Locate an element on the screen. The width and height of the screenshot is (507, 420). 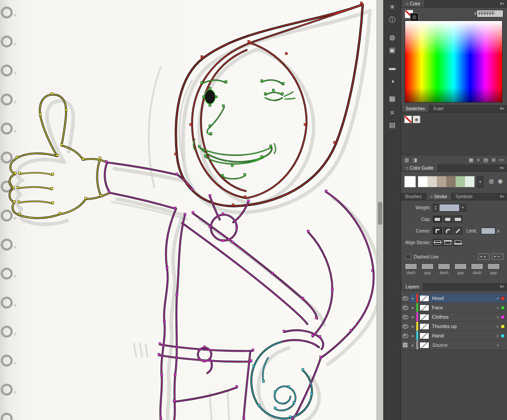
navigator-icon: ✳ is located at coordinates (392, 7).